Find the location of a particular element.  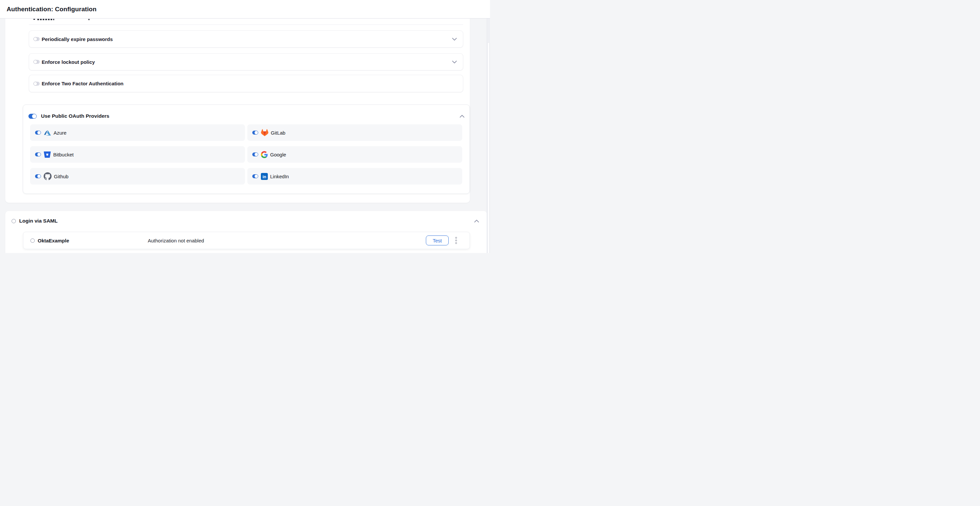

row-enforce-lockout-policy: Enforce lockout policy is located at coordinates (246, 62).